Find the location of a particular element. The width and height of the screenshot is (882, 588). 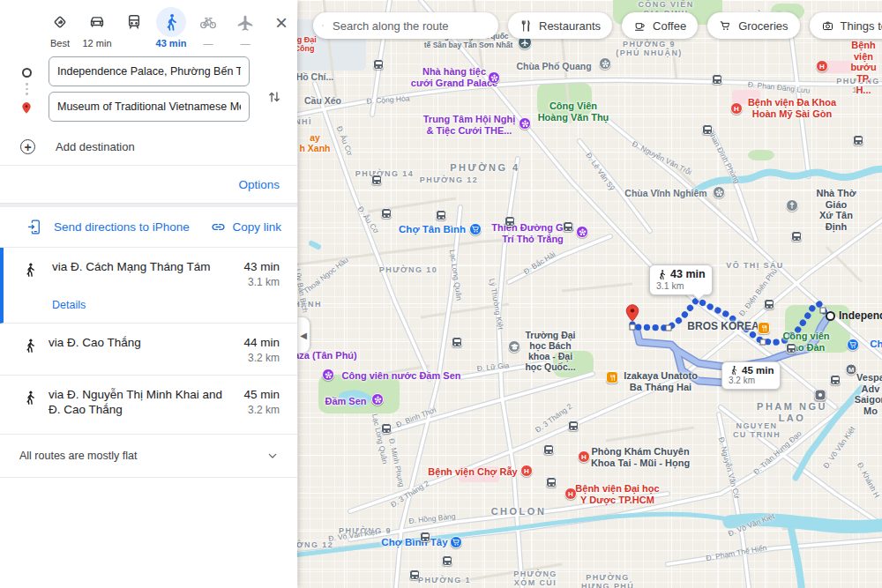

swap-waypoints-button is located at coordinates (274, 99).